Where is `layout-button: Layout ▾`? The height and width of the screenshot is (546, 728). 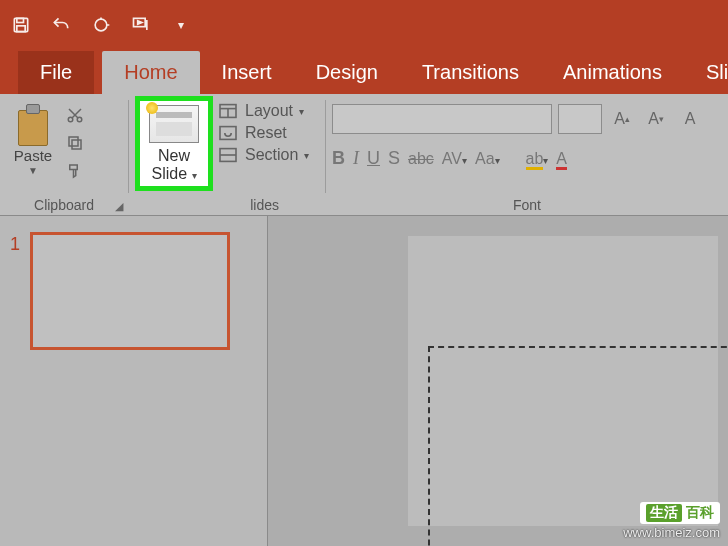 layout-button: Layout ▾ is located at coordinates (263, 111).